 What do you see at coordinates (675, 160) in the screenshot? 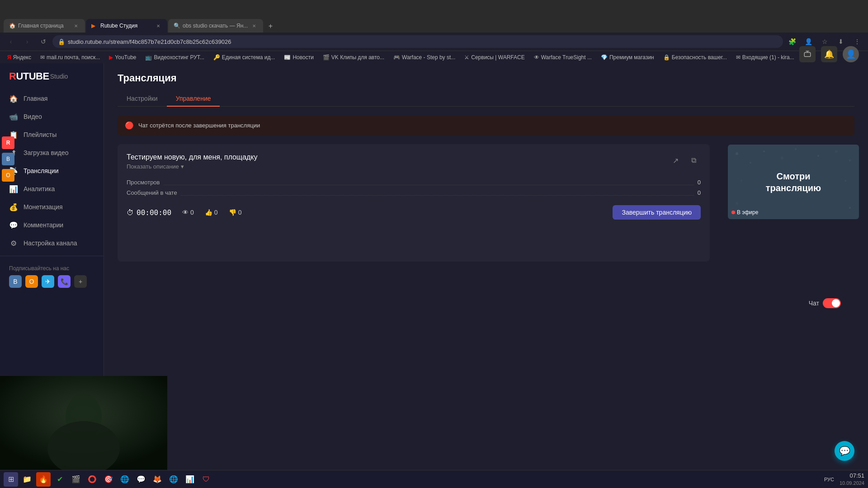
I see `share-stream-button: ↗` at bounding box center [675, 160].